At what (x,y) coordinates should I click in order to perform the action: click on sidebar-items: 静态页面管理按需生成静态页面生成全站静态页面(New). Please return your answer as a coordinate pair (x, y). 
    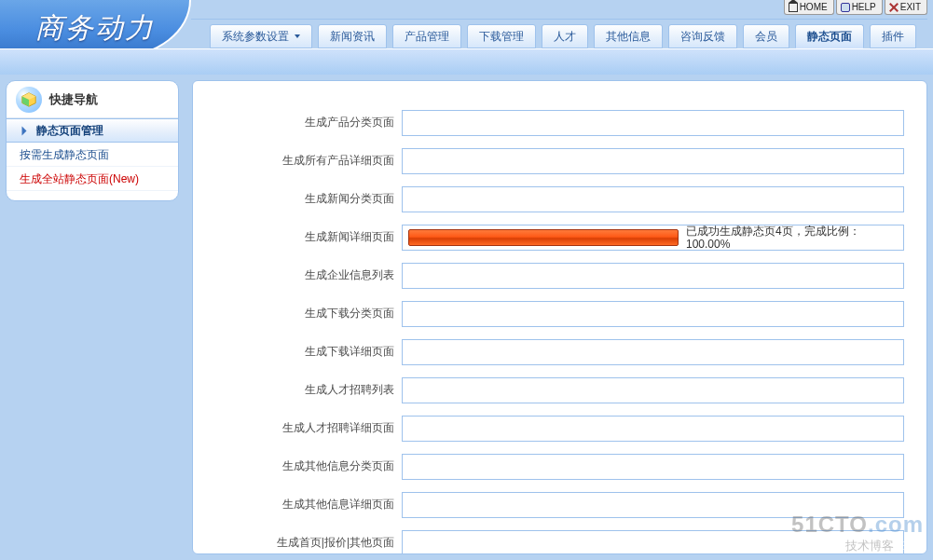
    Looking at the image, I should click on (92, 155).